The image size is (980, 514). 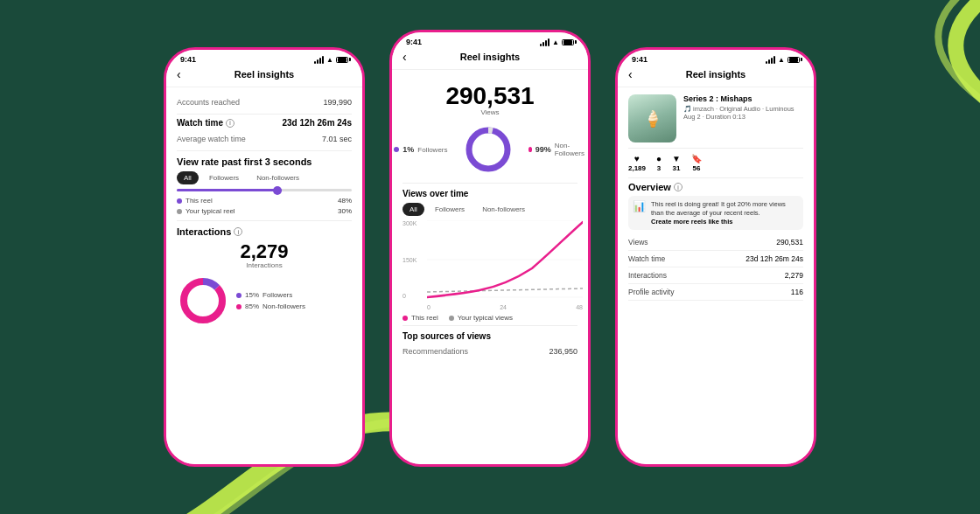 What do you see at coordinates (676, 159) in the screenshot?
I see `share-icon: ▼` at bounding box center [676, 159].